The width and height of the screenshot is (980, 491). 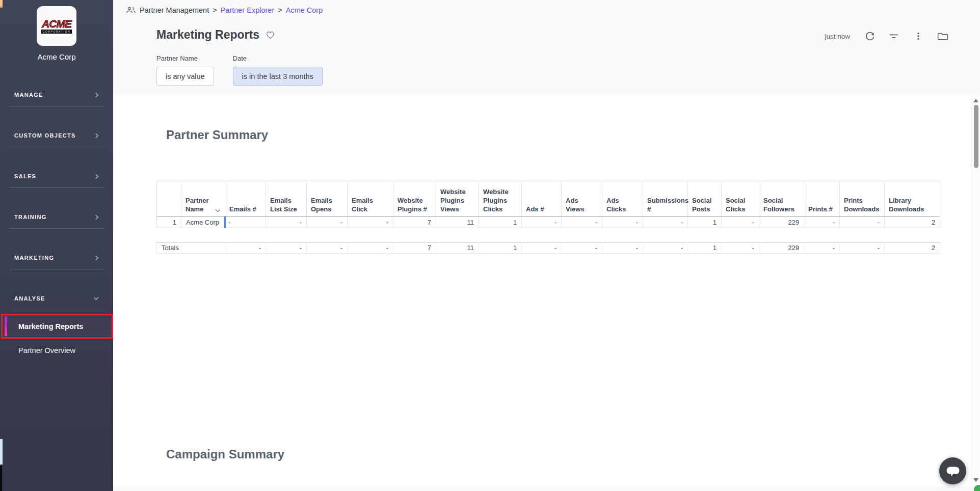 What do you see at coordinates (782, 248) in the screenshot?
I see `total-social-followers: 229` at bounding box center [782, 248].